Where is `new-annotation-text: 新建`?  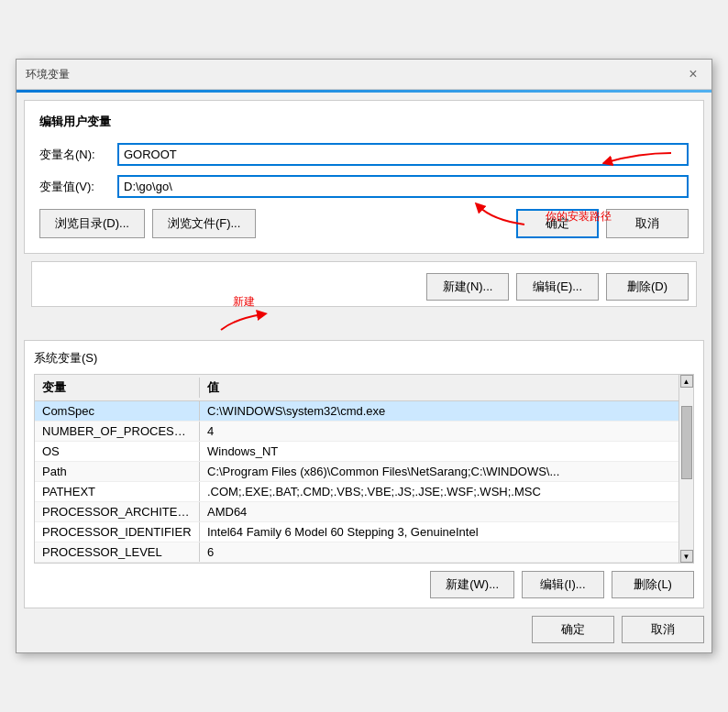
new-annotation-text: 新建 is located at coordinates (244, 302).